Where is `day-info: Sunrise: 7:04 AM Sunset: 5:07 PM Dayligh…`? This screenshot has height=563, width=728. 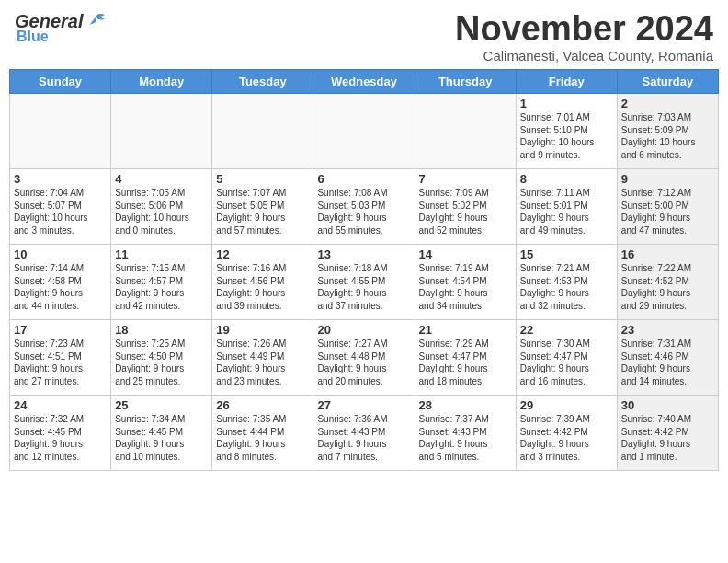 day-info: Sunrise: 7:04 AM Sunset: 5:07 PM Dayligh… is located at coordinates (61, 212).